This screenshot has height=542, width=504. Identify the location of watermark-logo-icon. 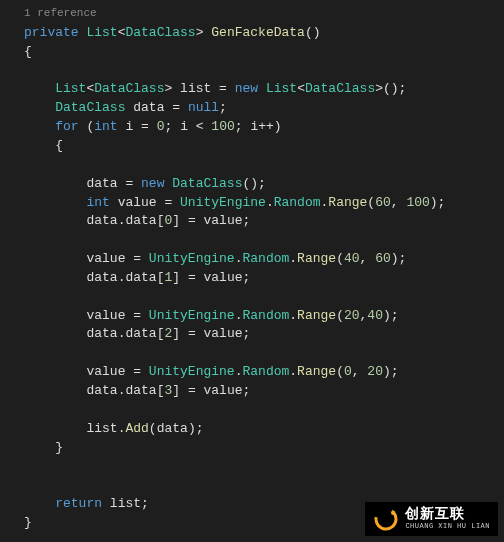
(386, 519).